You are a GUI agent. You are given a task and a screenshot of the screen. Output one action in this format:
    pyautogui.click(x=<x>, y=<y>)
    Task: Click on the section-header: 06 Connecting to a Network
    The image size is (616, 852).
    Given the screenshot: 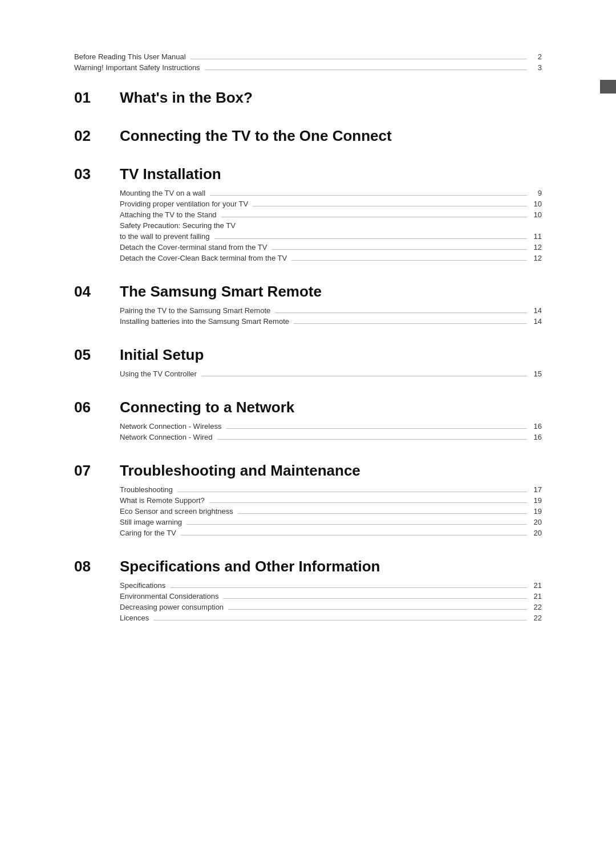 What is the action you would take?
    pyautogui.click(x=308, y=407)
    